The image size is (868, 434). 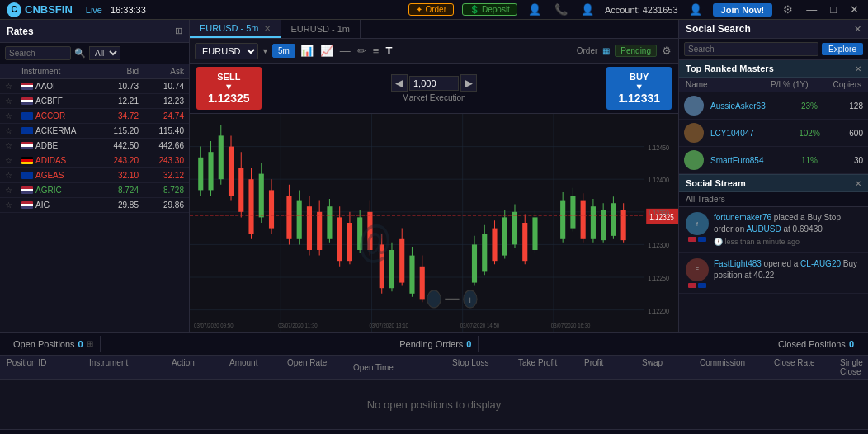 What do you see at coordinates (774, 30) in the screenshot?
I see `social-header: Social Search ✕` at bounding box center [774, 30].